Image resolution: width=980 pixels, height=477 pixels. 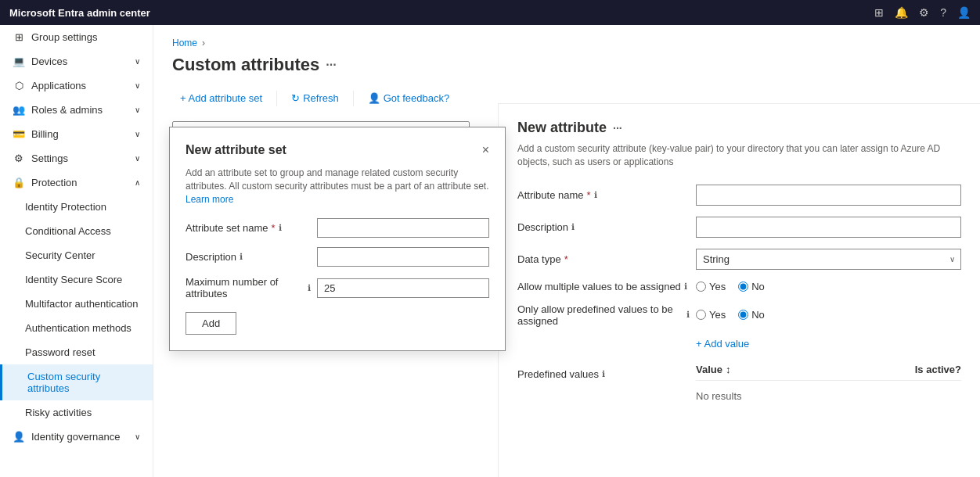 What do you see at coordinates (211, 324) in the screenshot?
I see `add-button: Add` at bounding box center [211, 324].